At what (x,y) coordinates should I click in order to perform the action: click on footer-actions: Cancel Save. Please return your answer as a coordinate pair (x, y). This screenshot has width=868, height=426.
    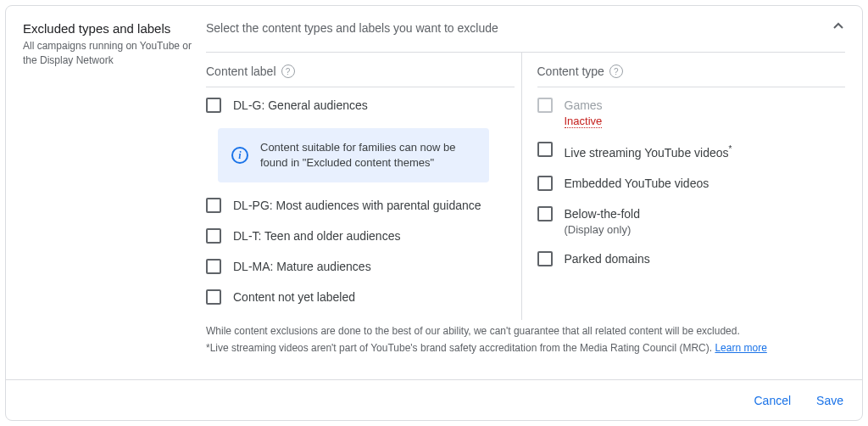
    Looking at the image, I should click on (434, 400).